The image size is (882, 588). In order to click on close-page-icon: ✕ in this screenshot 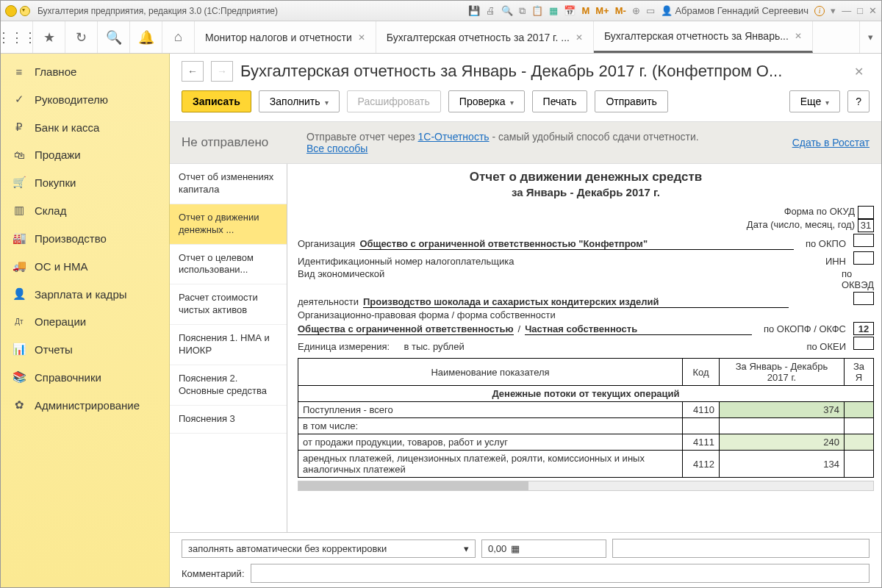, I will do `click(858, 72)`.